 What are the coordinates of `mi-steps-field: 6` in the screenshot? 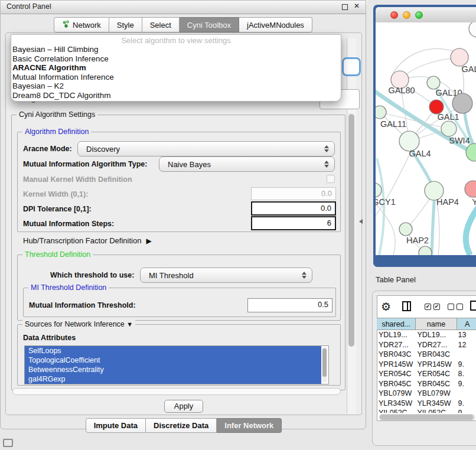 It's located at (294, 223).